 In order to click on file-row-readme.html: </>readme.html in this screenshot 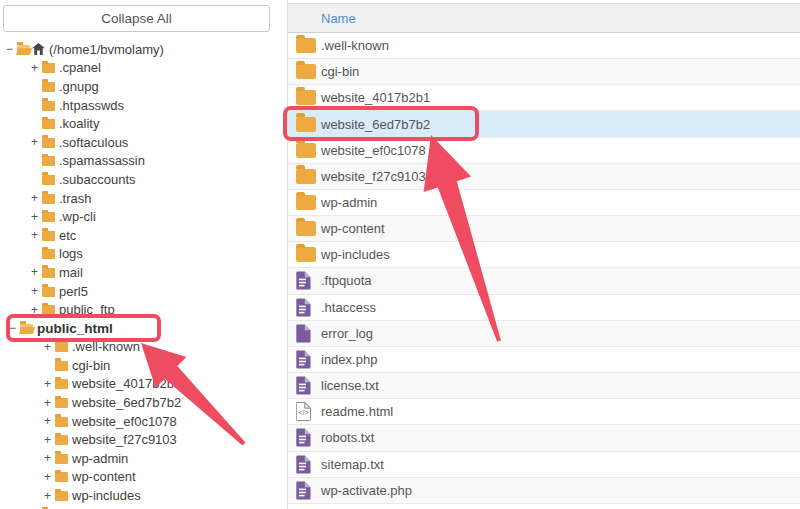, I will do `click(544, 412)`.